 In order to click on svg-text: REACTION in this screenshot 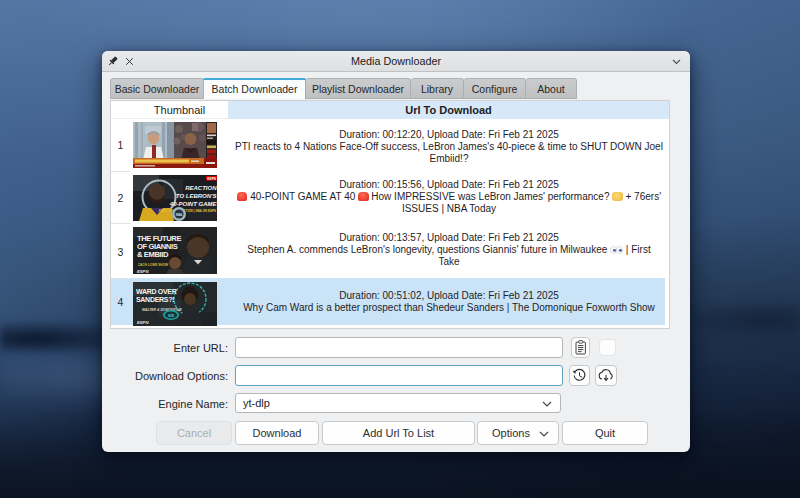, I will do `click(201, 187)`.